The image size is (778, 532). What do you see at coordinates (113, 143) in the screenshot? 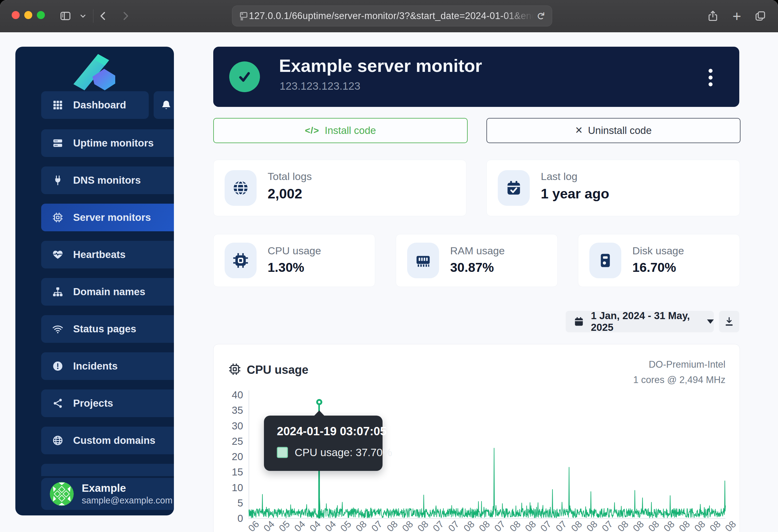
I see `sidebar-item-label: Uptime monitors` at bounding box center [113, 143].